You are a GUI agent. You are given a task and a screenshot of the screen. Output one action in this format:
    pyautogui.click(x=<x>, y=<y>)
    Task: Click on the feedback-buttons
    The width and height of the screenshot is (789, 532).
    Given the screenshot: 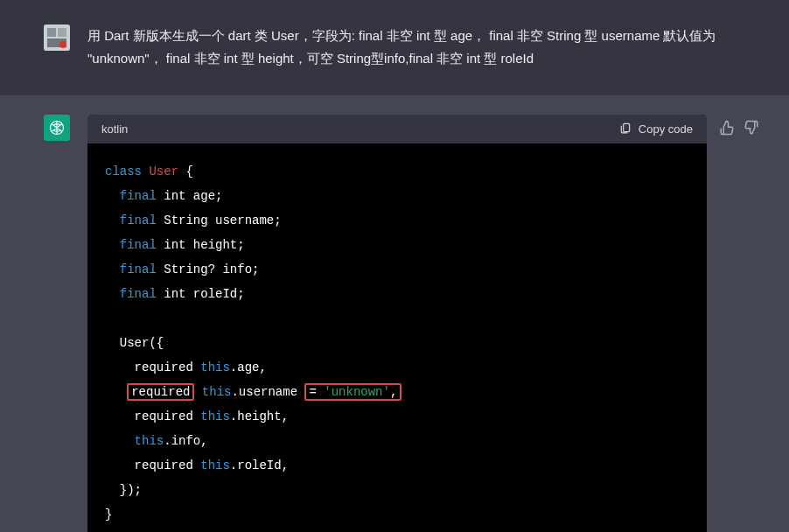 What is the action you would take?
    pyautogui.click(x=739, y=324)
    